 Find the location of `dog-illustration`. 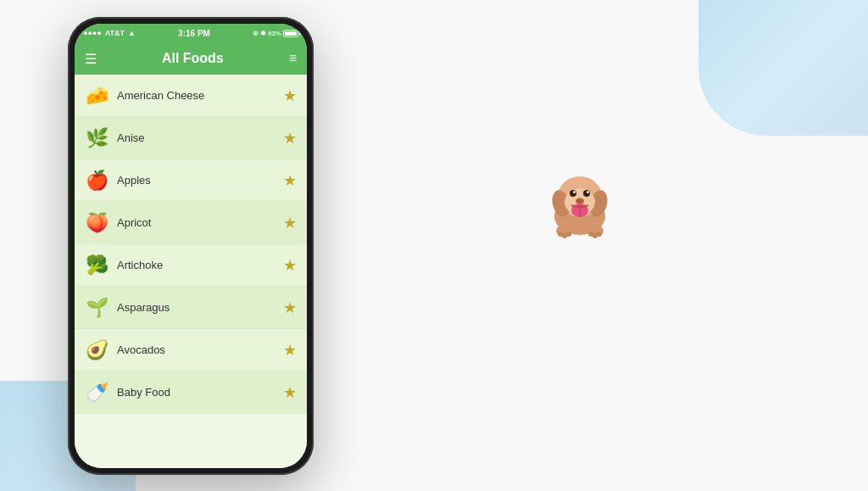

dog-illustration is located at coordinates (580, 204).